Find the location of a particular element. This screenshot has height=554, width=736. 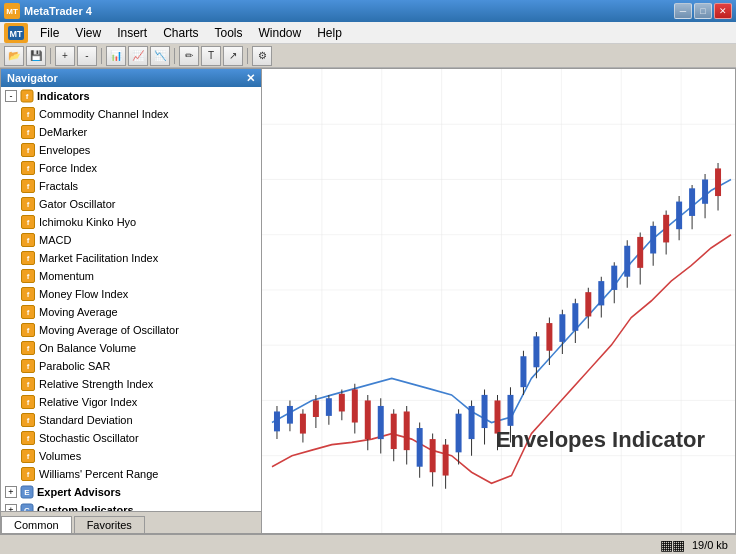

close-button: ✕ is located at coordinates (723, 11).